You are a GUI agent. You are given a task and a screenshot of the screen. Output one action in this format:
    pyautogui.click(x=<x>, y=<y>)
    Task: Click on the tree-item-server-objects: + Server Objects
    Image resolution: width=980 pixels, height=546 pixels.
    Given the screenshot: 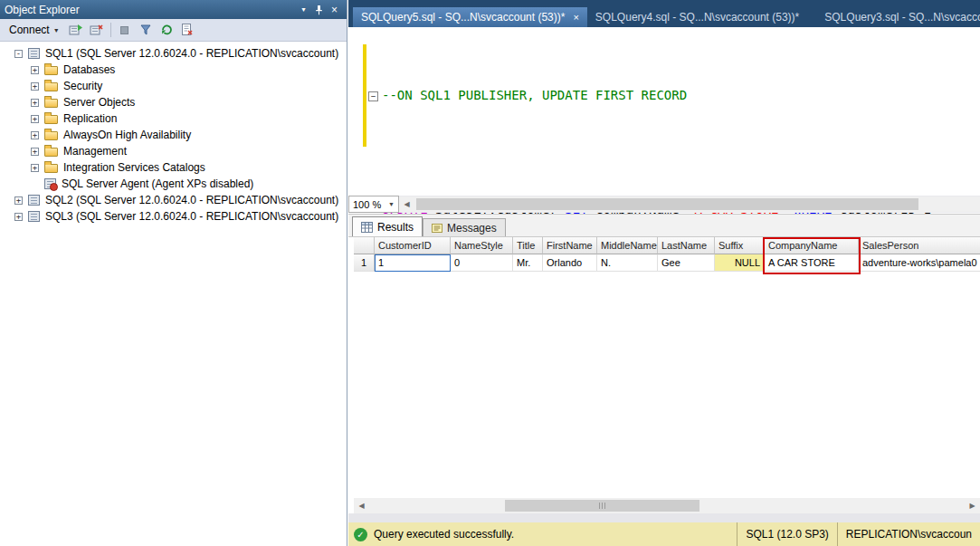 What is the action you would take?
    pyautogui.click(x=174, y=102)
    